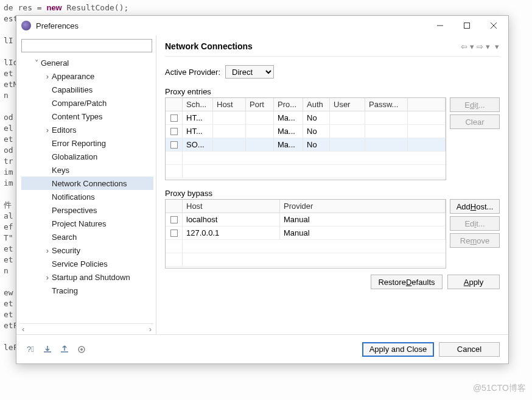 The height and width of the screenshot is (400, 532). Describe the element at coordinates (317, 105) in the screenshot. I see `column-header: Auth` at that location.